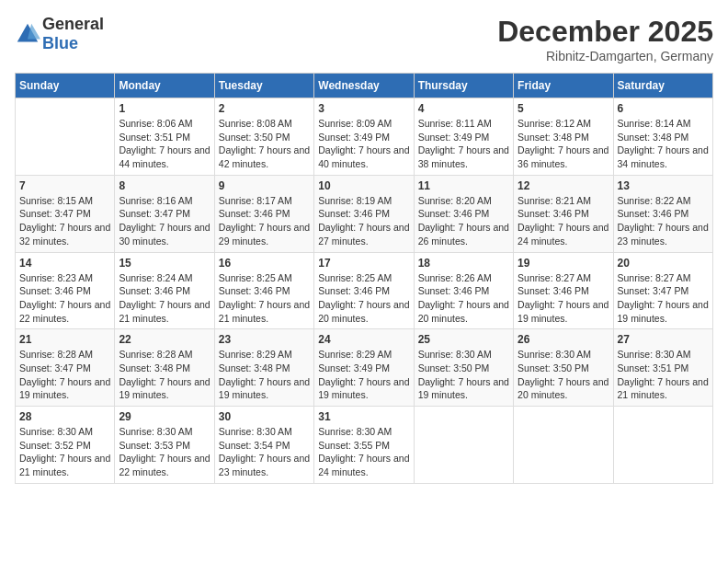 The image size is (728, 563). Describe the element at coordinates (28, 34) in the screenshot. I see `logo-icon` at that location.